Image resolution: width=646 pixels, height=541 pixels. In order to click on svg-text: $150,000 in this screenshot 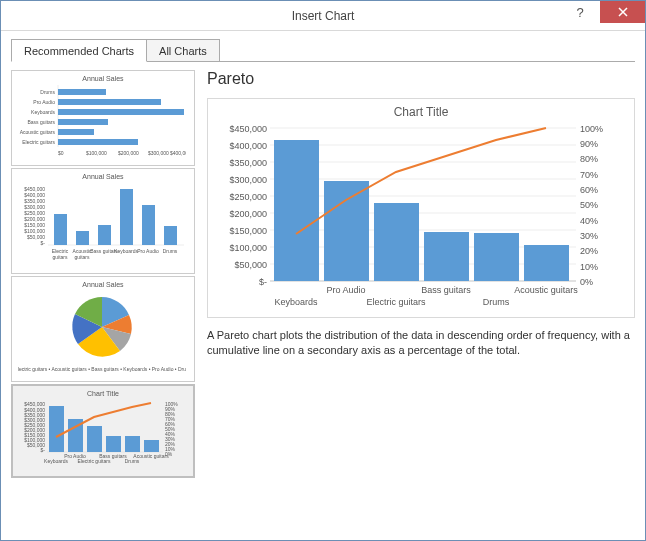, I will do `click(248, 231)`.